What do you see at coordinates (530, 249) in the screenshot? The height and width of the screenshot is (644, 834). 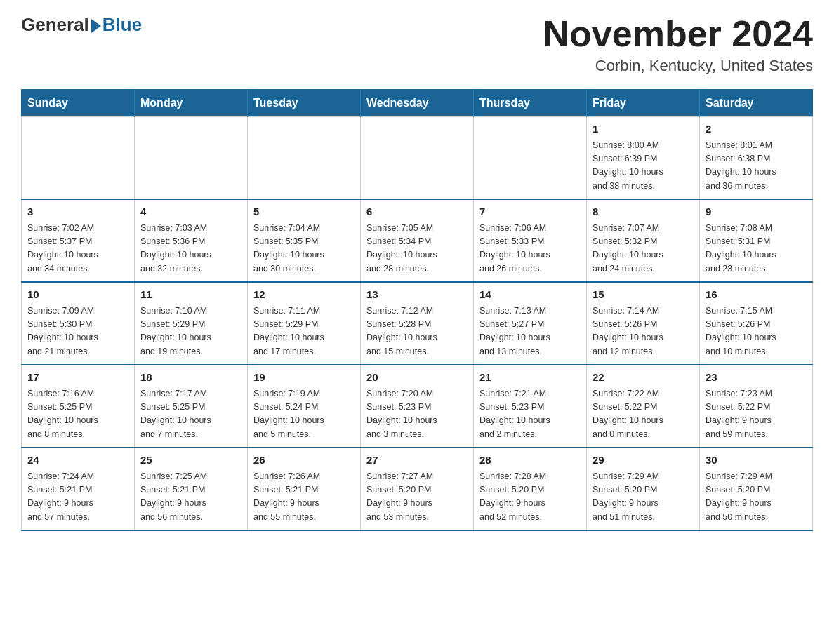 I see `day-info: Sunrise: 7:06 AMSunset: 5:33 PMDaylight:…` at bounding box center [530, 249].